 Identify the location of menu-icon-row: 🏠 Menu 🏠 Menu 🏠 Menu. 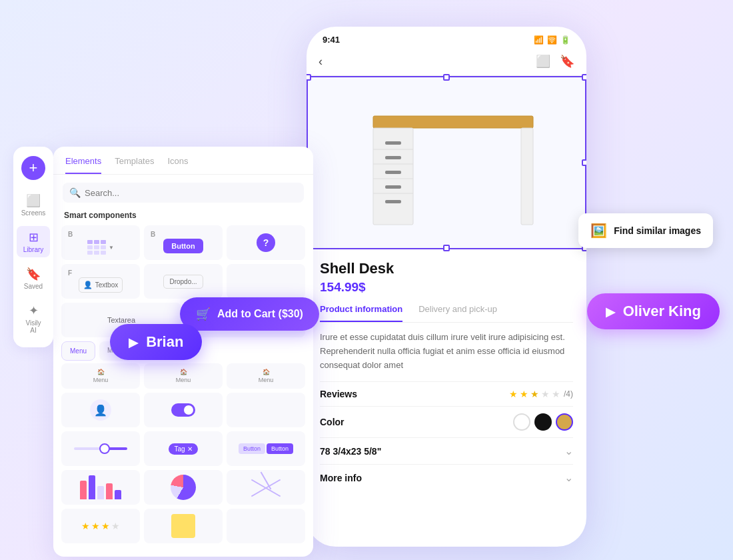
(183, 376).